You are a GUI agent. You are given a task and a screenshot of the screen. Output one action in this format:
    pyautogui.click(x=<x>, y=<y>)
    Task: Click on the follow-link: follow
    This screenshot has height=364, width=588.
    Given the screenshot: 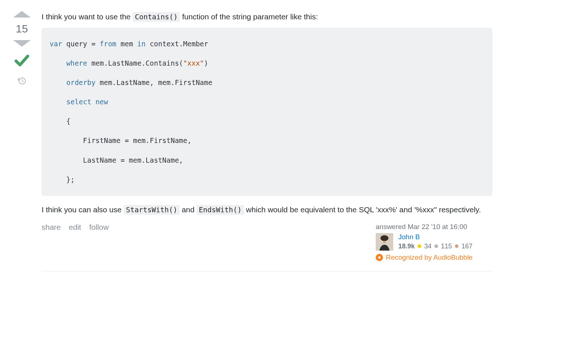 What is the action you would take?
    pyautogui.click(x=99, y=227)
    